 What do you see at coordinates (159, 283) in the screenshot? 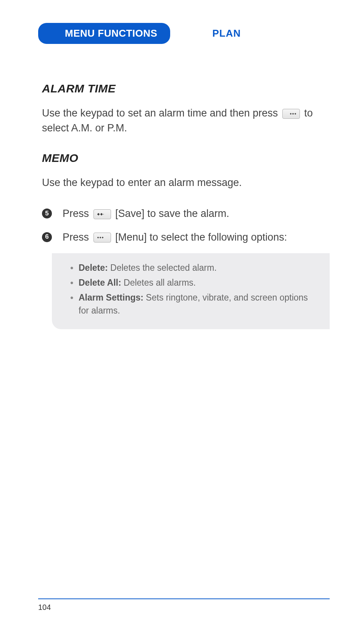
I see `option-delete-all-desc: Deletes all alarms.` at bounding box center [159, 283].